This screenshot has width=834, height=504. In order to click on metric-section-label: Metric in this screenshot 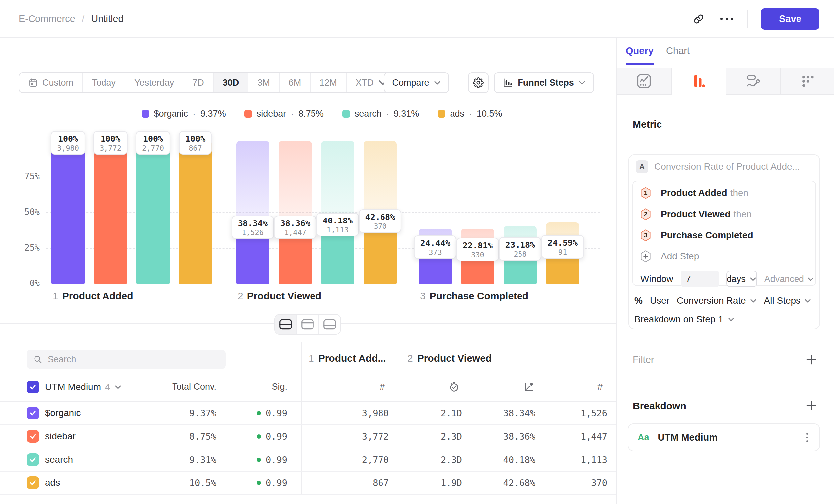, I will do `click(647, 124)`.